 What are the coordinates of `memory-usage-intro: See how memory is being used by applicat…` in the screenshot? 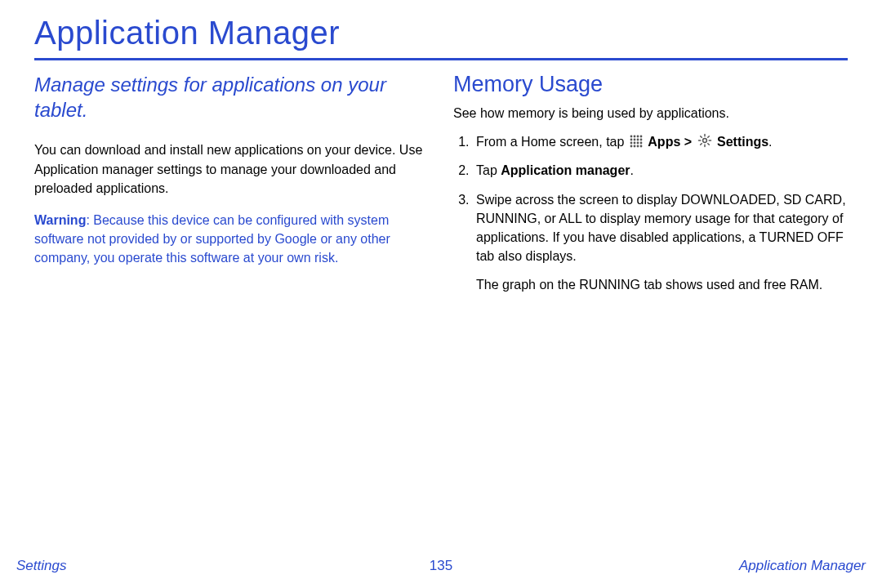 It's located at (650, 113).